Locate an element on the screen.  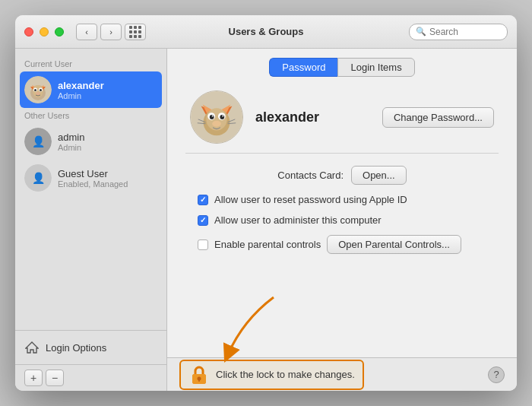
open-contacts-button: Open... is located at coordinates (378, 175).